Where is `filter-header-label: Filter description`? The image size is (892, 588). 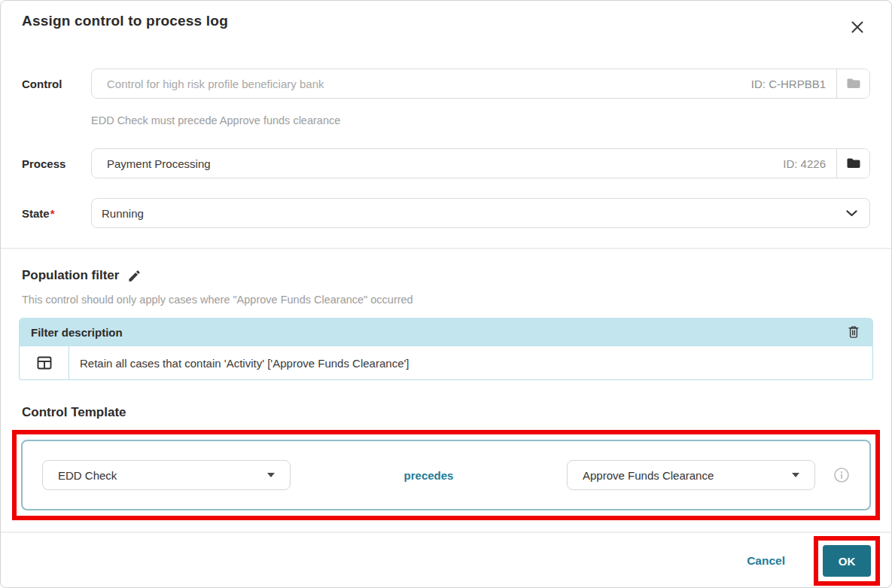
filter-header-label: Filter description is located at coordinates (77, 333).